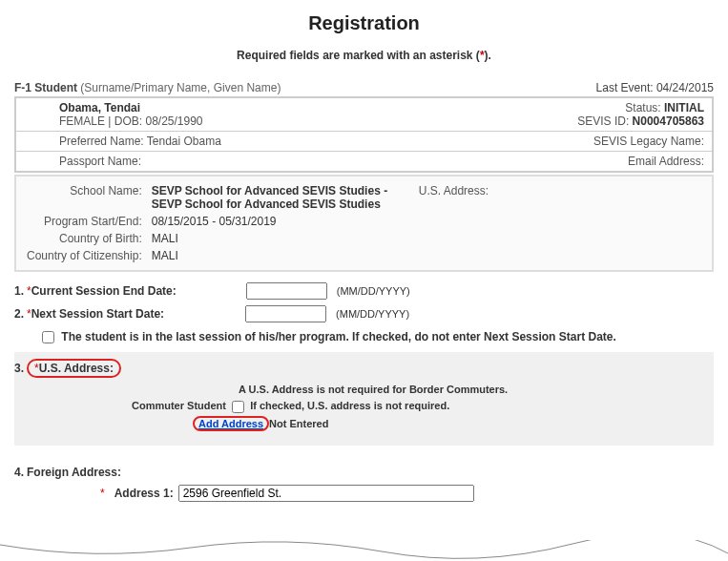 This screenshot has width=728, height=561. I want to click on q1-number: 1., so click(19, 291).